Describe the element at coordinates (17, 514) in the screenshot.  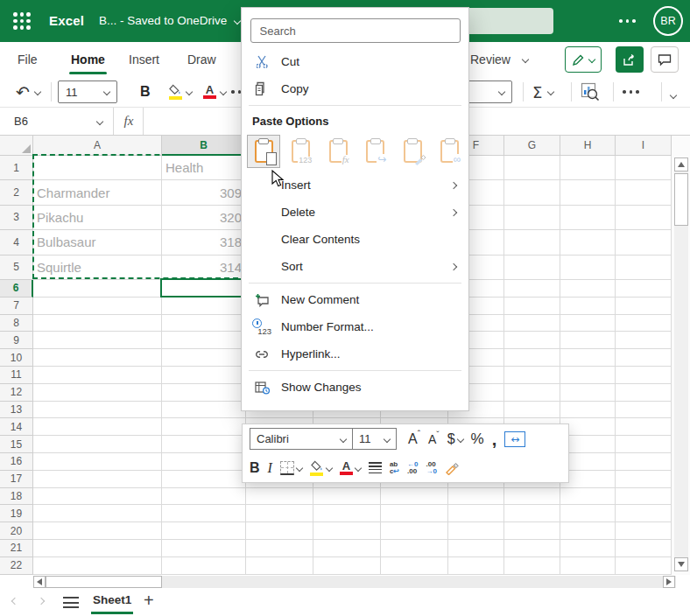
I see `row-header-19: 19` at that location.